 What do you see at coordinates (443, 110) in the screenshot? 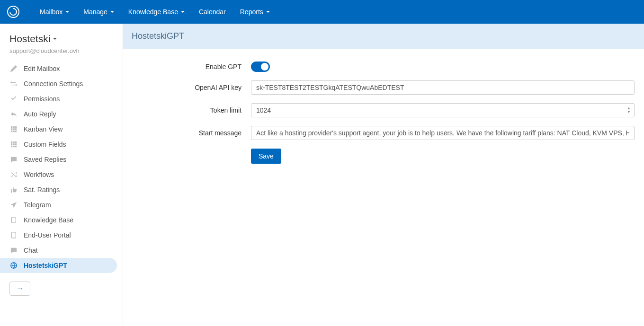
I see `token-limit-input` at bounding box center [443, 110].